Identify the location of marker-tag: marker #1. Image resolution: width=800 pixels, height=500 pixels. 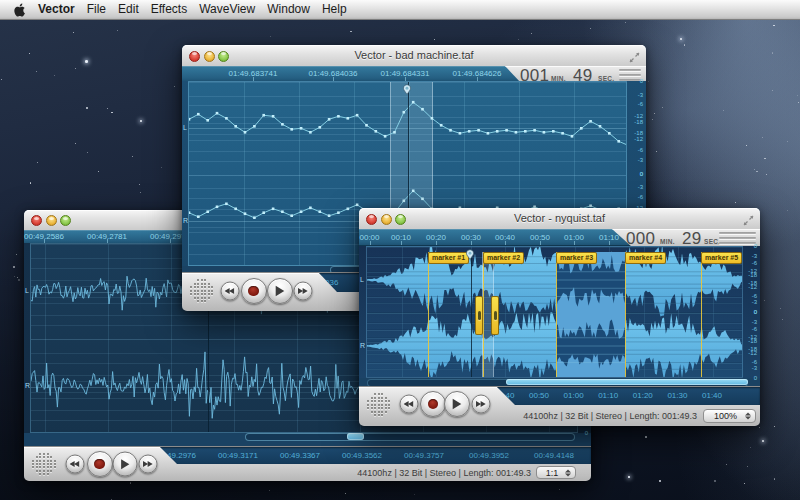
(448, 258).